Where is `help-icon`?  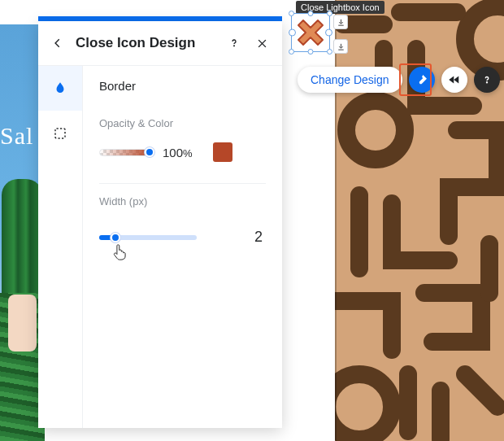 help-icon is located at coordinates (234, 43).